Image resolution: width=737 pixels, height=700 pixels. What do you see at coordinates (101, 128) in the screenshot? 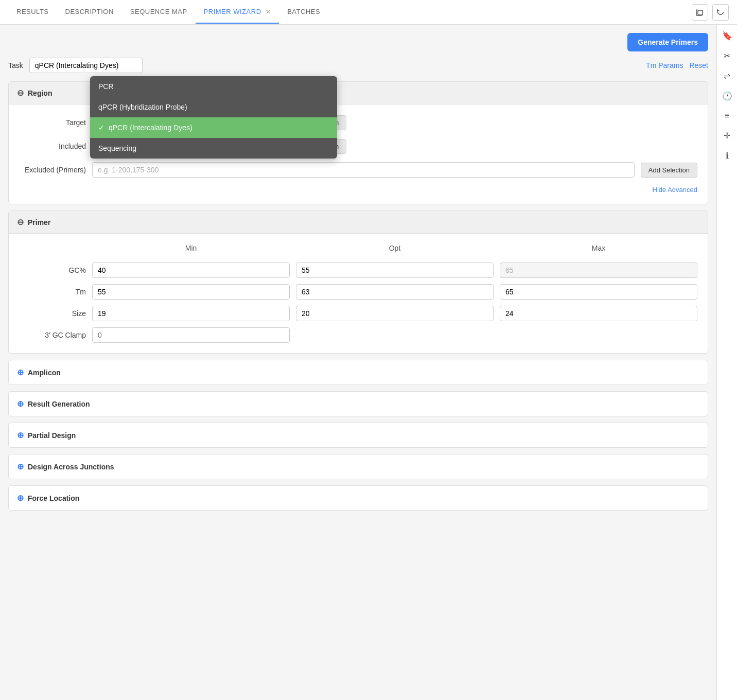
I see `check-icon: ✓` at bounding box center [101, 128].